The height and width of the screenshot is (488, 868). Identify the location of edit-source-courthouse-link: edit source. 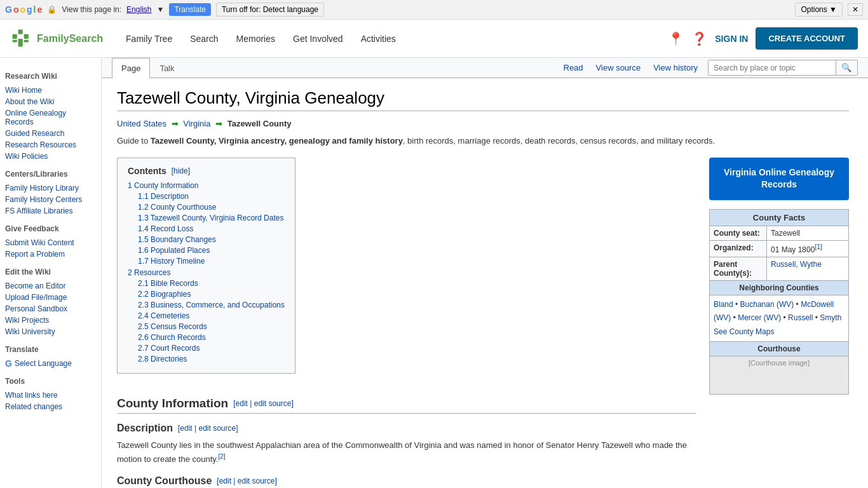
(257, 481).